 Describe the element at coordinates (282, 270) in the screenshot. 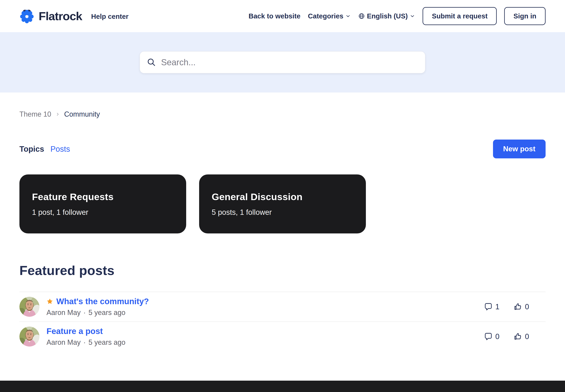

I see `featured-posts-heading: Featured posts` at that location.